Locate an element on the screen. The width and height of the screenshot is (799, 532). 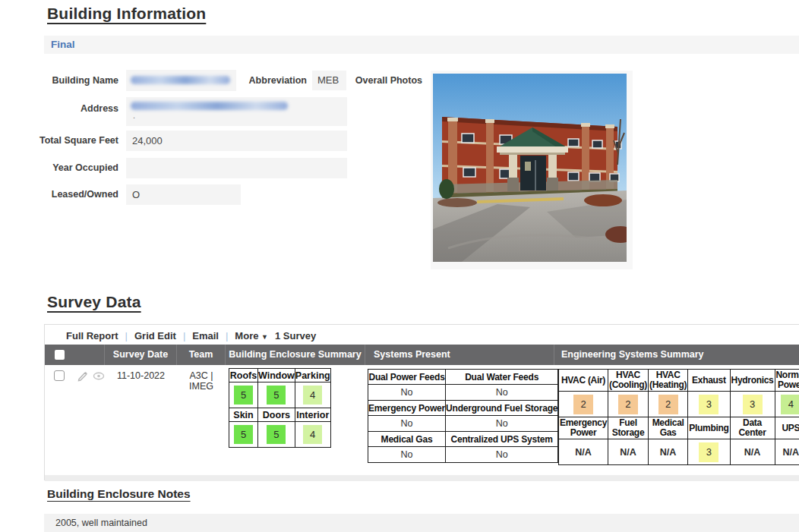
engineering-header: HVAC (Air) is located at coordinates (583, 381).